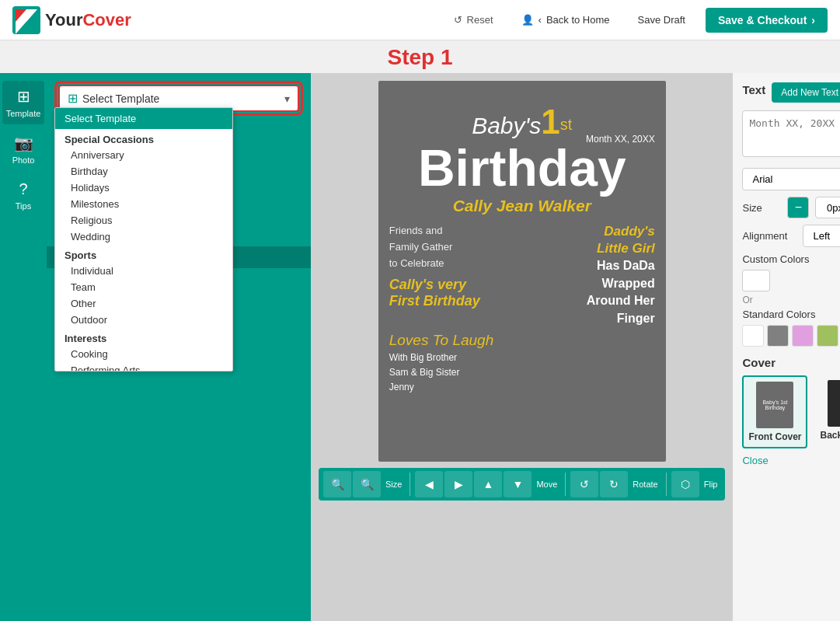 This screenshot has height=621, width=840. I want to click on flip-button: ⬡, so click(685, 484).